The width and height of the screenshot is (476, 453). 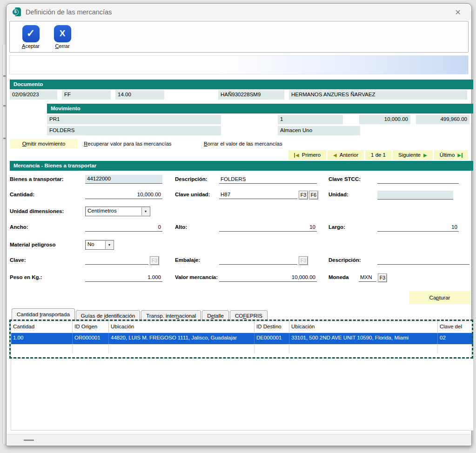 I want to click on descripcion-input: FOLDERS, so click(x=268, y=180).